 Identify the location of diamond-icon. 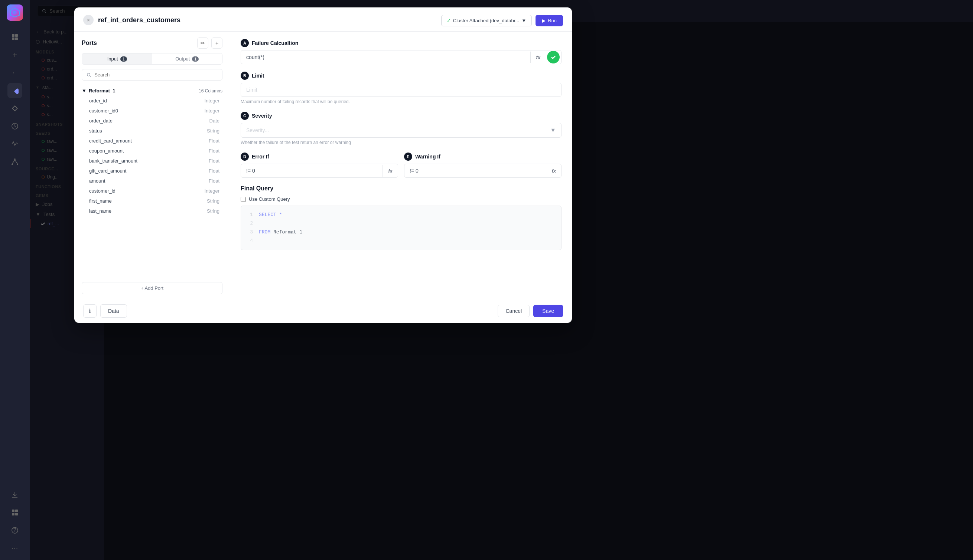
(15, 91).